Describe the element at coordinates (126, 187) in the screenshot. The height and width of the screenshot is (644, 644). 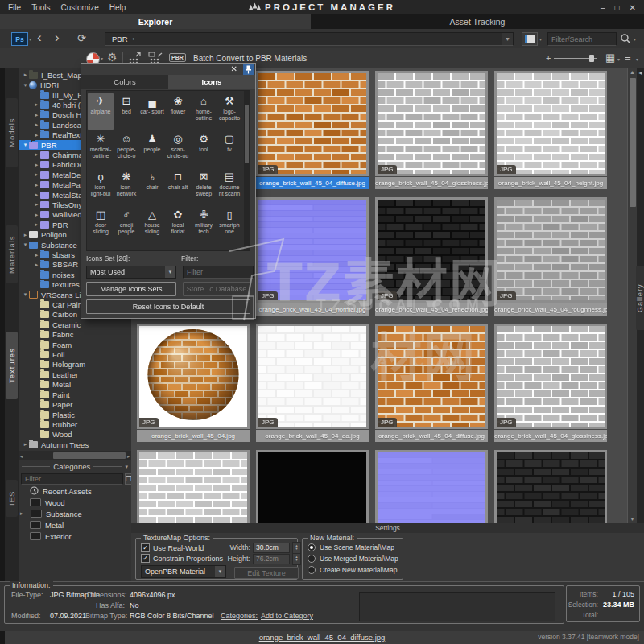
I see `popup-icon-icon--network: ❋icon- network` at that location.